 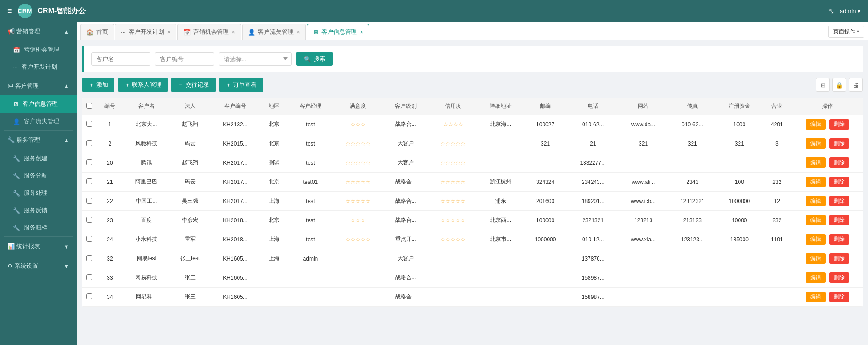 What do you see at coordinates (10, 11) in the screenshot?
I see `hamburger-icon: ≡` at bounding box center [10, 11].